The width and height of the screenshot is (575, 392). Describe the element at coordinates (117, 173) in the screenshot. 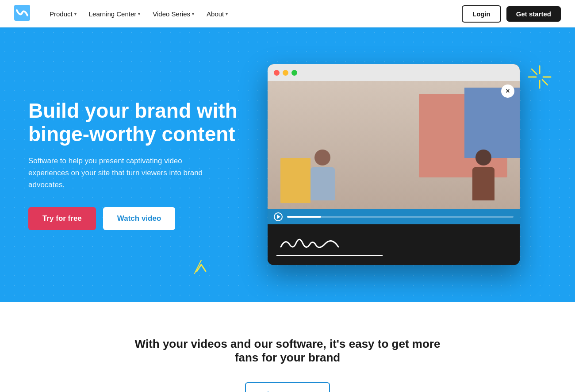

I see `hero-subtitle: Software to help you present captivating…` at that location.